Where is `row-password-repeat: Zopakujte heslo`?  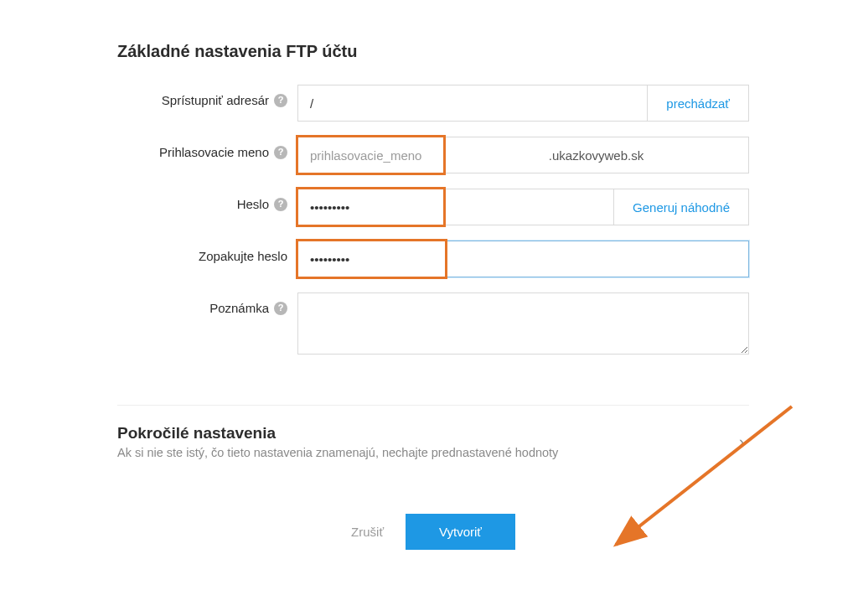
row-password-repeat: Zopakujte heslo is located at coordinates (433, 259).